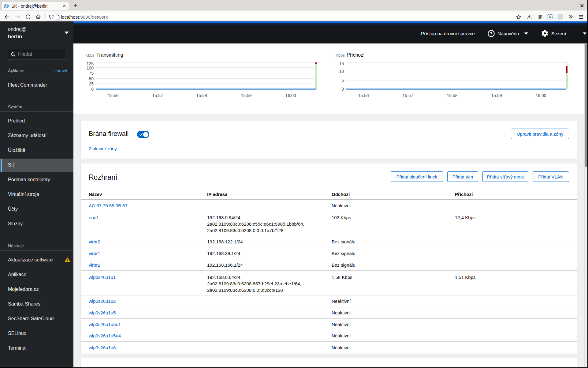  I want to click on svg-text: N, so click(550, 17).